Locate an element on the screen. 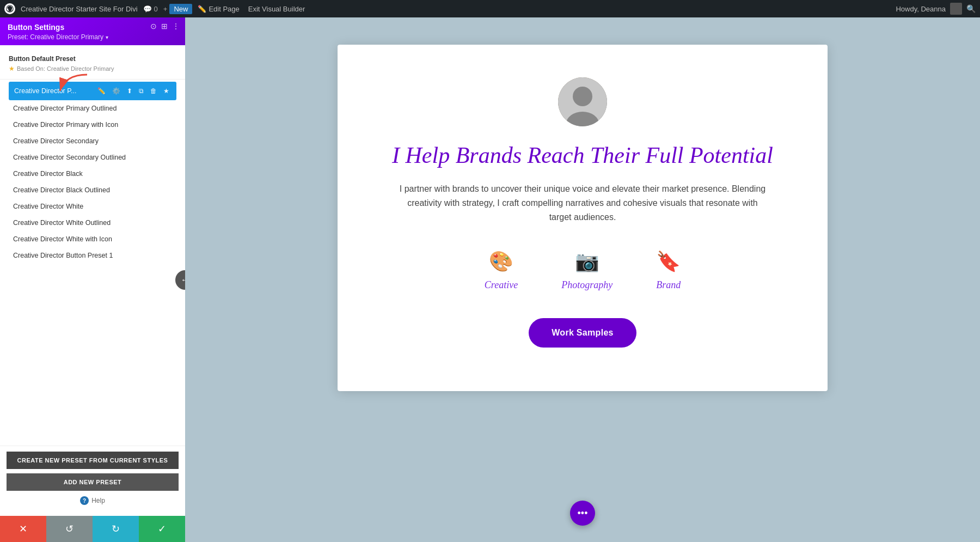 The image size is (980, 542). bottom-bar: ✕ ↺ ↻ ✓ is located at coordinates (93, 529).